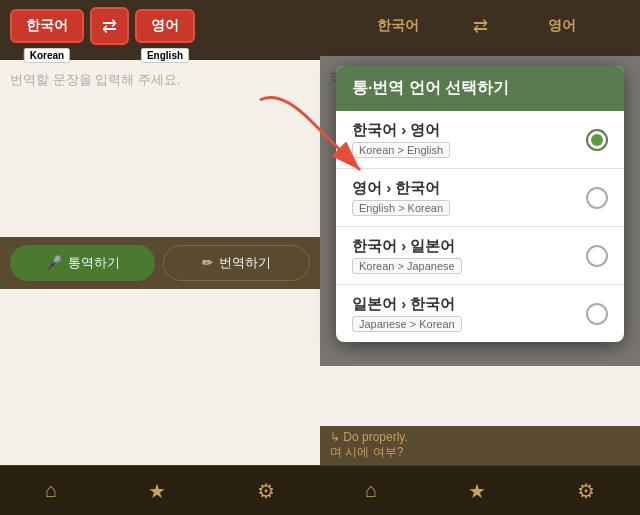  Describe the element at coordinates (371, 490) in the screenshot. I see `right-home-icon: ⌂` at that location.